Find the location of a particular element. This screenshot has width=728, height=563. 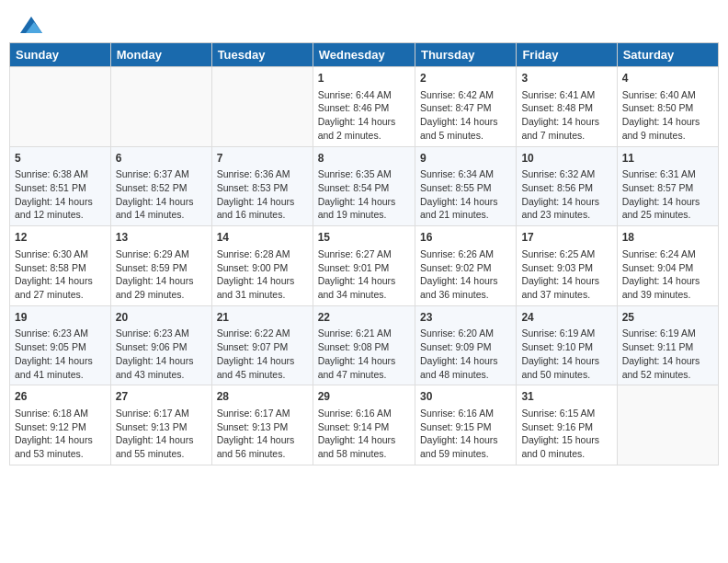

weekday-header-friday: Friday is located at coordinates (566, 55).